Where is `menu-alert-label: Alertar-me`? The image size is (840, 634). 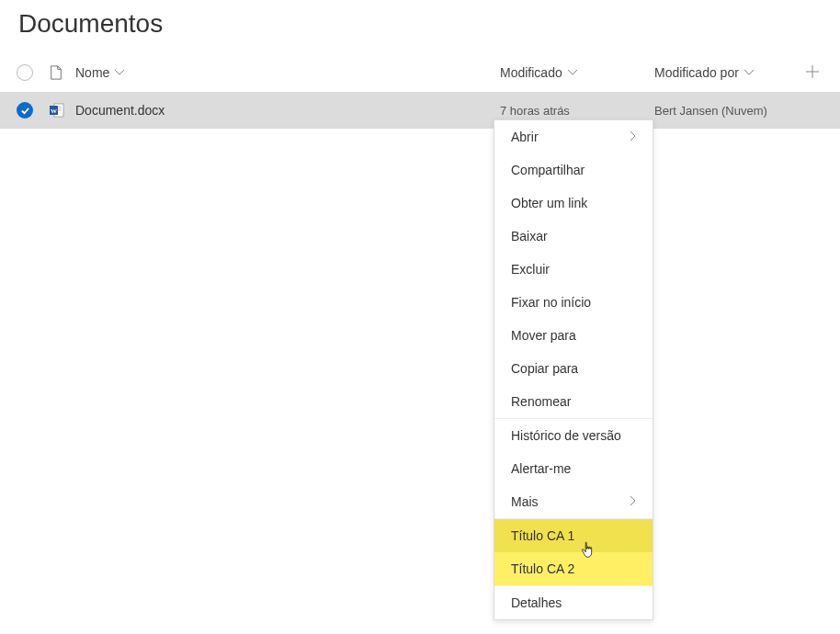 menu-alert-label: Alertar-me is located at coordinates (540, 469).